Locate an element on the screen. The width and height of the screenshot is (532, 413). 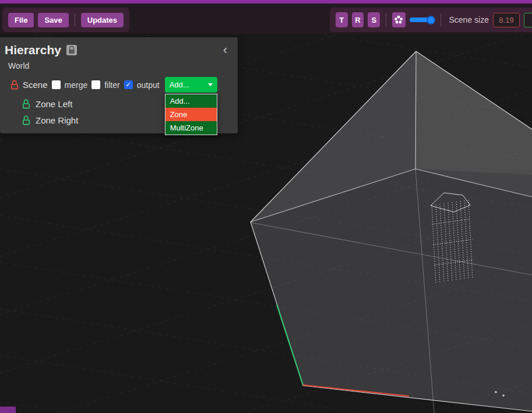
scene-unlock-icon is located at coordinates (15, 85).